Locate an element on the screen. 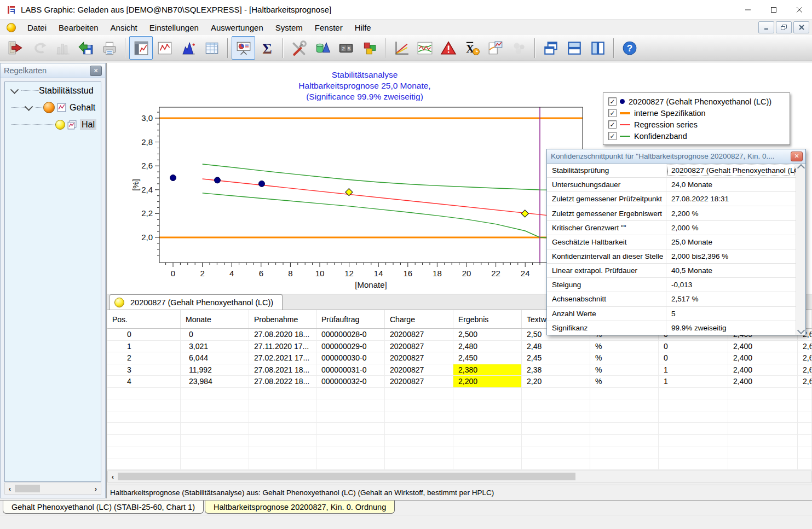 The height and width of the screenshot is (529, 812). dialog-row-value: 40,5 Monate is located at coordinates (731, 270).